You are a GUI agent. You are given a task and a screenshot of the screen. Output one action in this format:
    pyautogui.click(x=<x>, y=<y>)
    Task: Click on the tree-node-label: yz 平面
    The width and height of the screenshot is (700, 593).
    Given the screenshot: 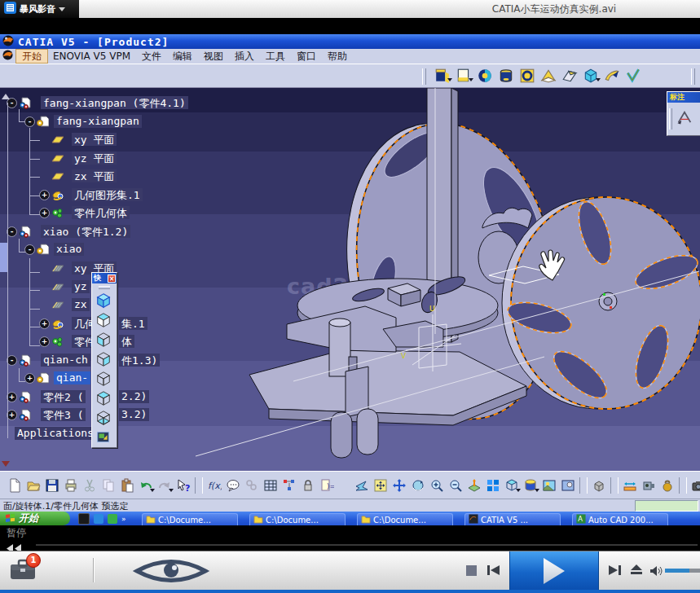 What is the action you would take?
    pyautogui.click(x=95, y=158)
    